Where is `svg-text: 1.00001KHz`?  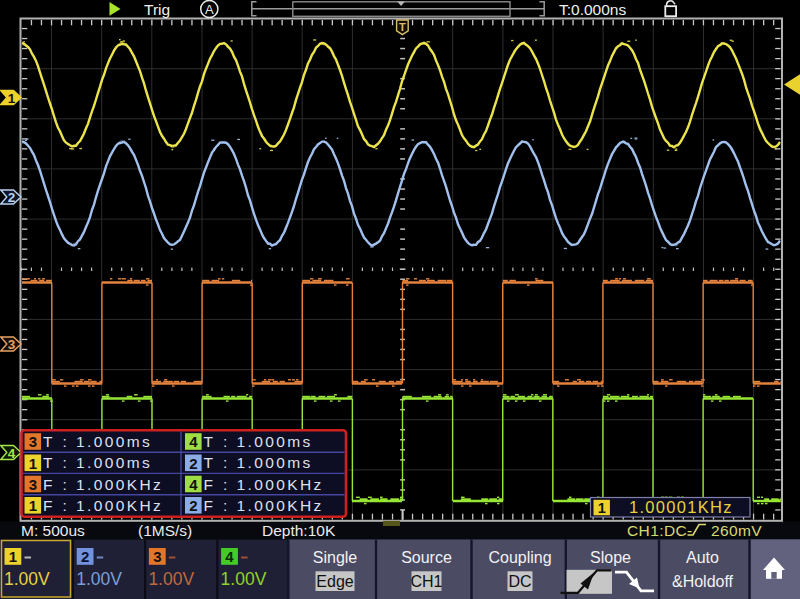 svg-text: 1.00001KHz is located at coordinates (681, 507).